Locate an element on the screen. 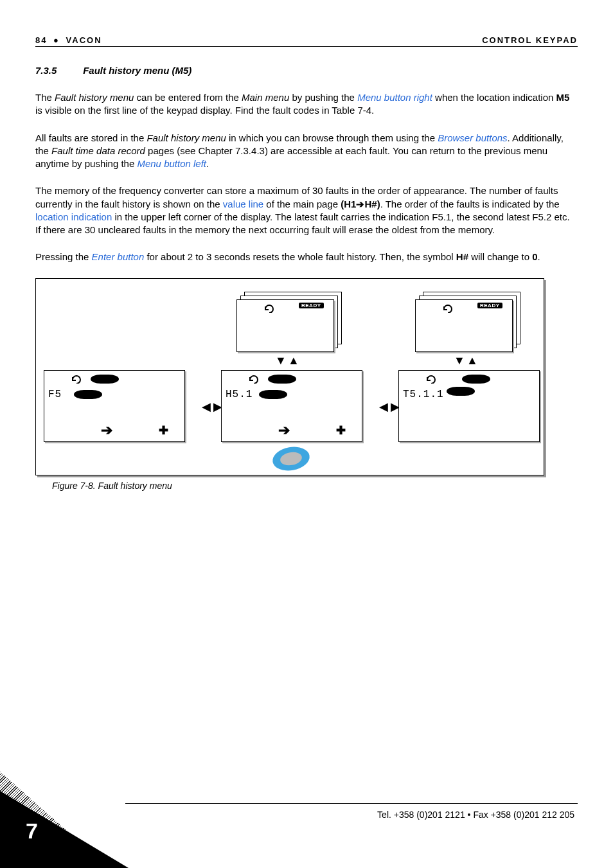 The width and height of the screenshot is (613, 868). figure-caption: Figure 7-8. Fault history menu is located at coordinates (315, 486).